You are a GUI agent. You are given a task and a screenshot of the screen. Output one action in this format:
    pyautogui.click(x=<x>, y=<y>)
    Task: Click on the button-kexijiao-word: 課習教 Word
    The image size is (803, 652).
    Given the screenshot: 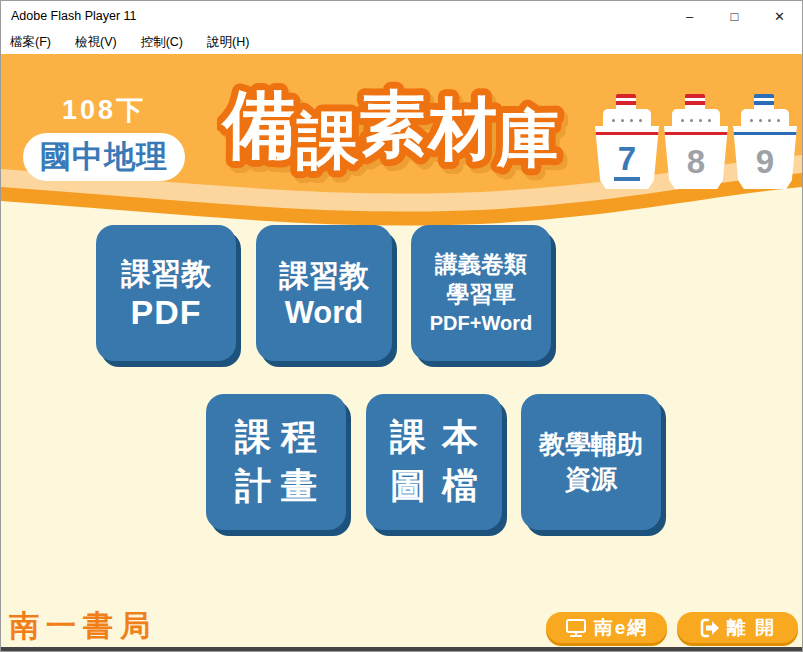 What is the action you would take?
    pyautogui.click(x=324, y=293)
    